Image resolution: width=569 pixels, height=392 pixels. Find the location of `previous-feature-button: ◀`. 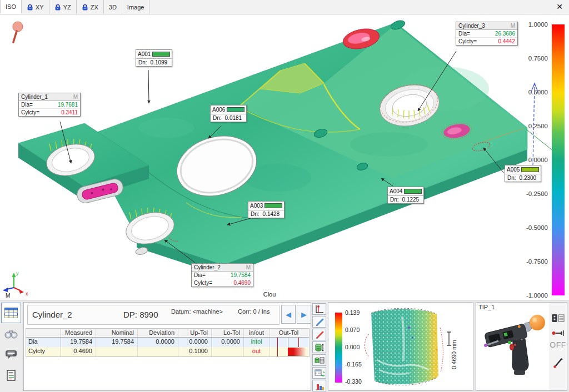

previous-feature-button: ◀ is located at coordinates (288, 314).